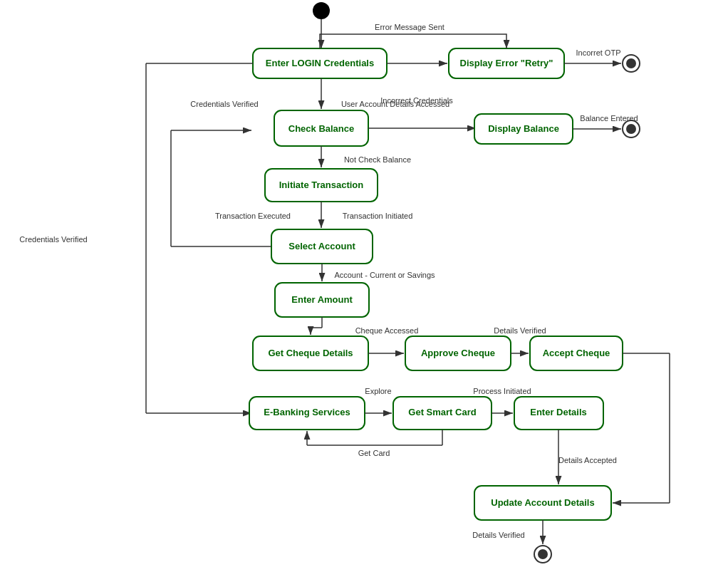  What do you see at coordinates (306, 412) in the screenshot?
I see `ebanking-label: E-Banking Services` at bounding box center [306, 412].